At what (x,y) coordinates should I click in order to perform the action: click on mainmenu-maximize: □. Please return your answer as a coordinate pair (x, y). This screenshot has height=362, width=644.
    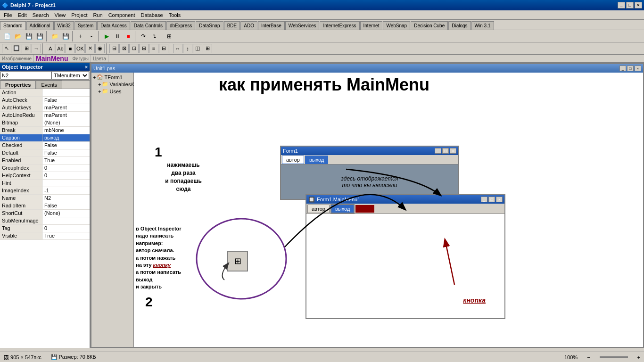
    Looking at the image, I should click on (492, 199).